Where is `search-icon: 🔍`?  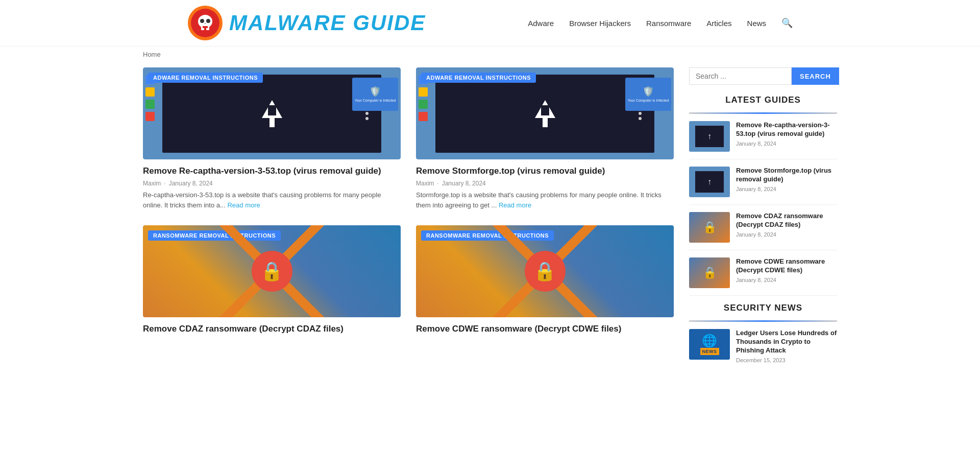
search-icon: 🔍 is located at coordinates (787, 23).